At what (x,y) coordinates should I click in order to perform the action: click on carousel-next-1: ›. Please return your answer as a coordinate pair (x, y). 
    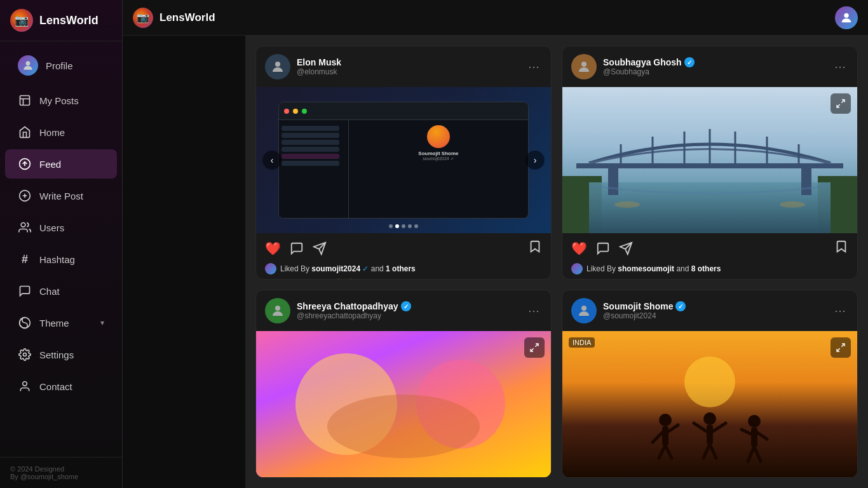
    Looking at the image, I should click on (535, 160).